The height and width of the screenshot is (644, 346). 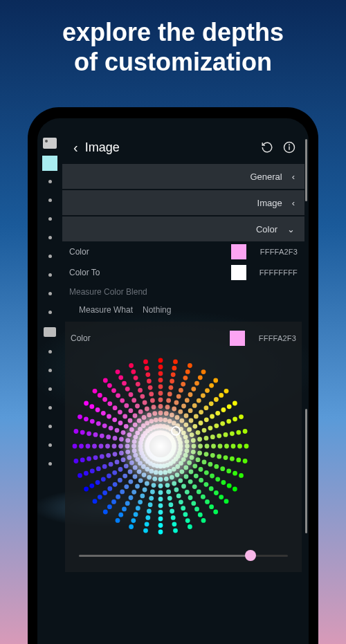 What do you see at coordinates (147, 273) in the screenshot?
I see `property-label: Color To` at bounding box center [147, 273].